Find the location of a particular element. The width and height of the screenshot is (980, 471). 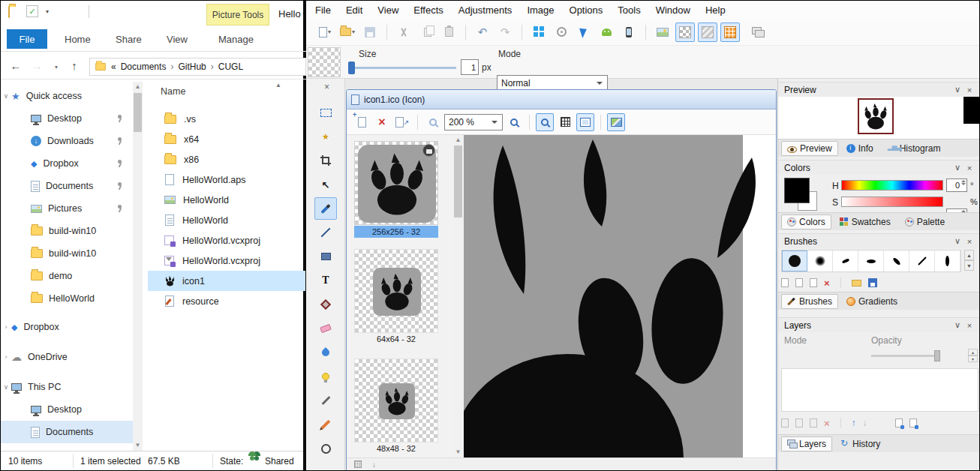

file-row: x86 is located at coordinates (227, 159).